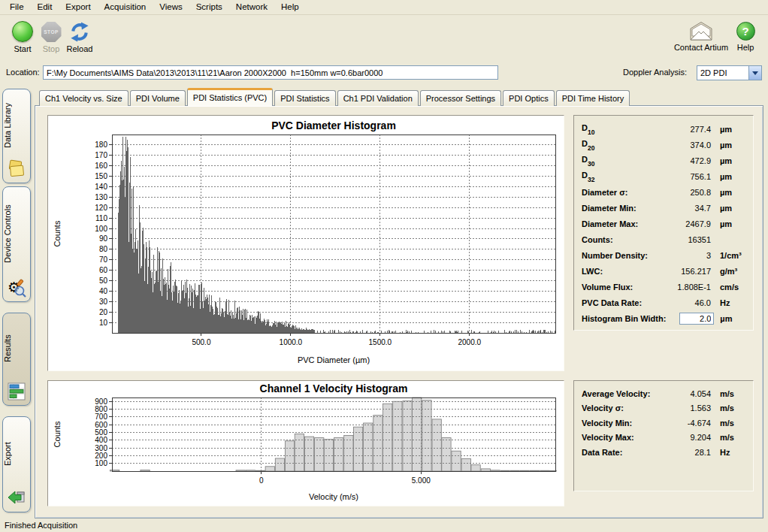 Image resolution: width=768 pixels, height=532 pixels. Describe the element at coordinates (624, 240) in the screenshot. I see `stat-label: Counts:` at that location.